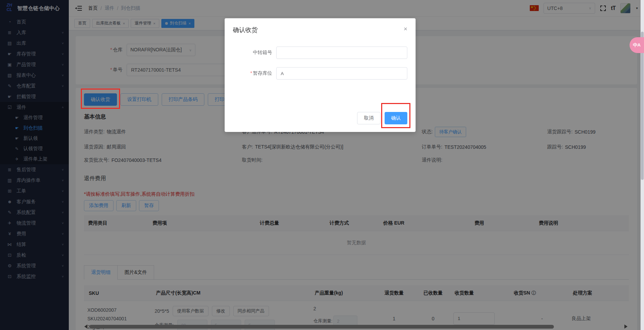 Image resolution: width=644 pixels, height=330 pixels. I want to click on translate-fab-button: 中A, so click(637, 45).